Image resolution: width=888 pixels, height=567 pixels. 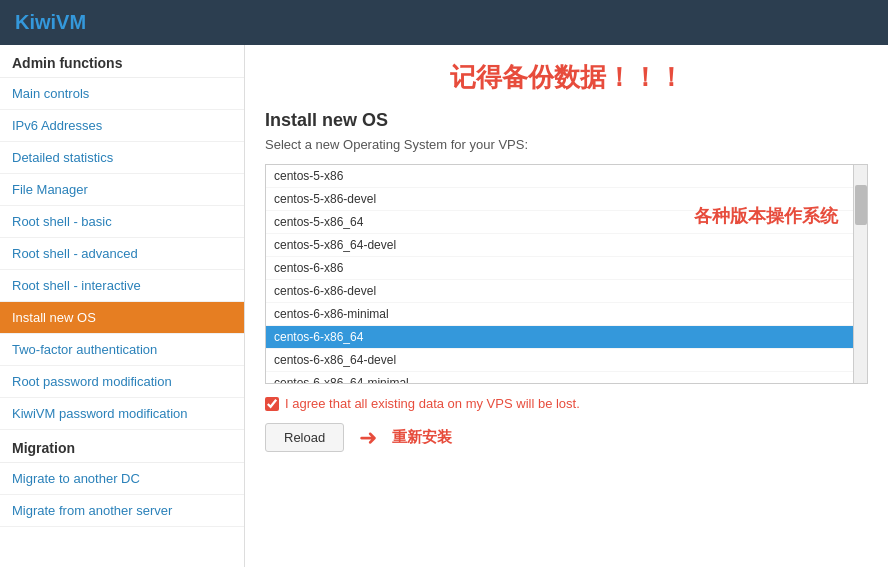 I want to click on notice-text: 记得备份数据！！！, so click(x=566, y=78).